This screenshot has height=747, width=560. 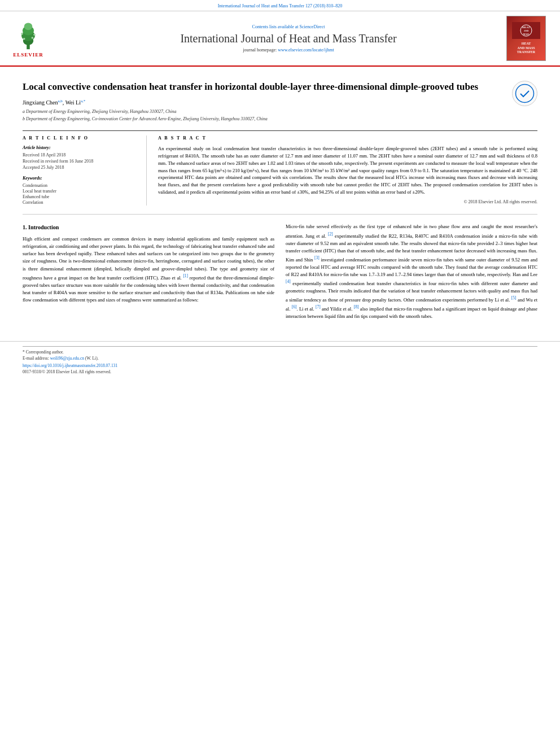 What do you see at coordinates (42, 38) in the screenshot?
I see `header-left: ELSEVIER` at bounding box center [42, 38].